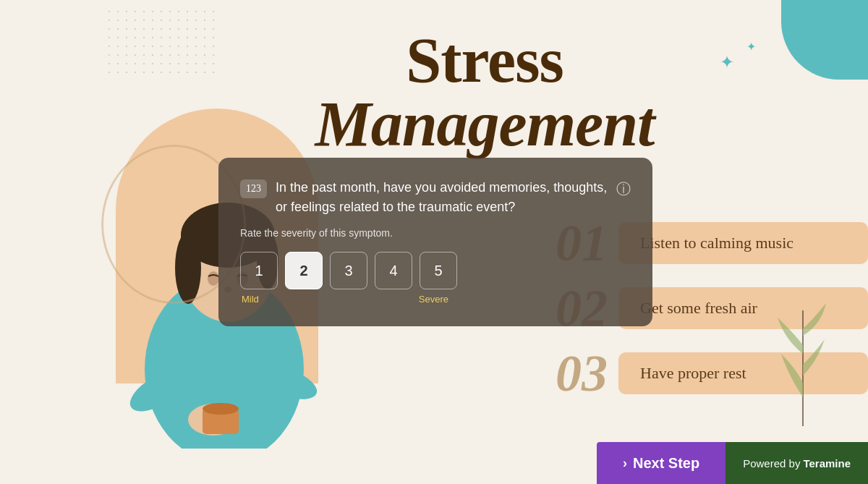 Image resolution: width=868 pixels, height=484 pixels. Describe the element at coordinates (250, 300) in the screenshot. I see `label-mild: Mild` at that location.